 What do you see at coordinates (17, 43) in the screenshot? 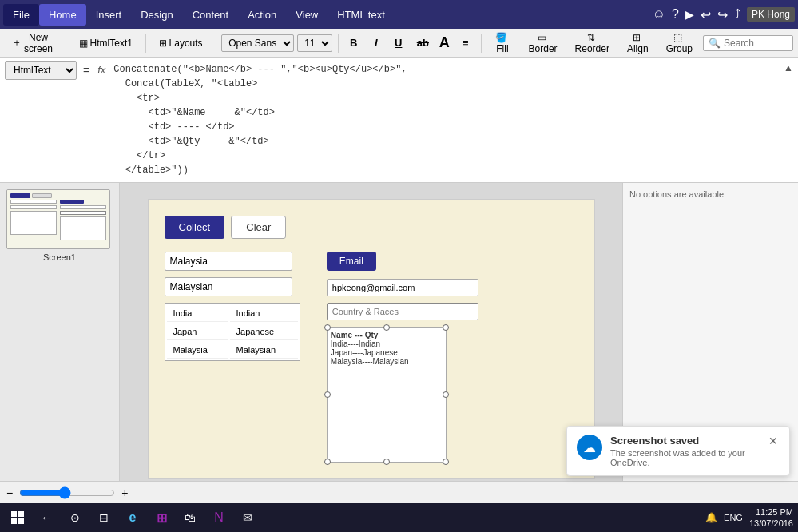
I see `new-screen-icon: ＋` at bounding box center [17, 43].